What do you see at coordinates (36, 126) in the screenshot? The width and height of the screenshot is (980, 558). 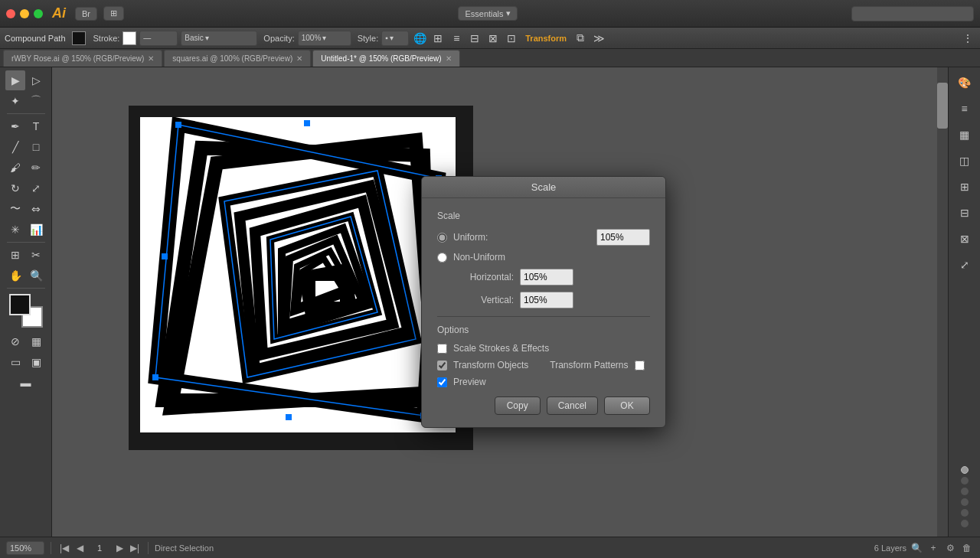 I see `type-tool: T` at bounding box center [36, 126].